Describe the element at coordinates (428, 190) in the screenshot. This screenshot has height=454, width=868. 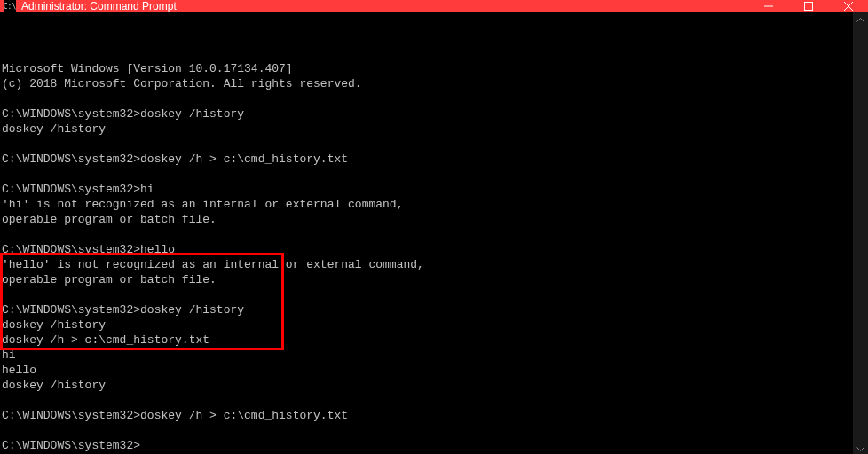
I see `terminal-line: C:\WINDOWS\system32>hi` at that location.